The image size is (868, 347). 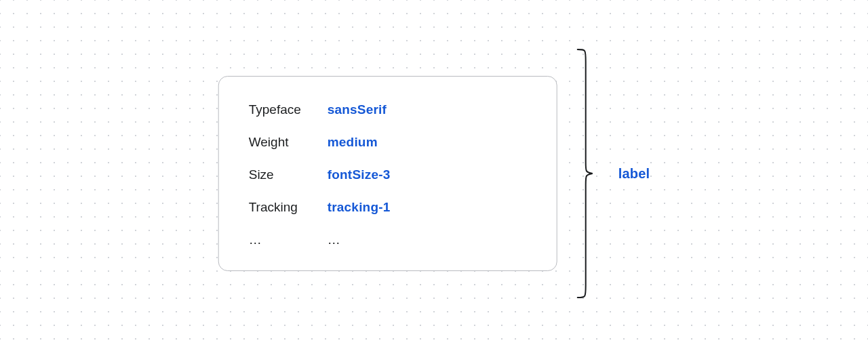 I want to click on property-value: medium, so click(x=353, y=142).